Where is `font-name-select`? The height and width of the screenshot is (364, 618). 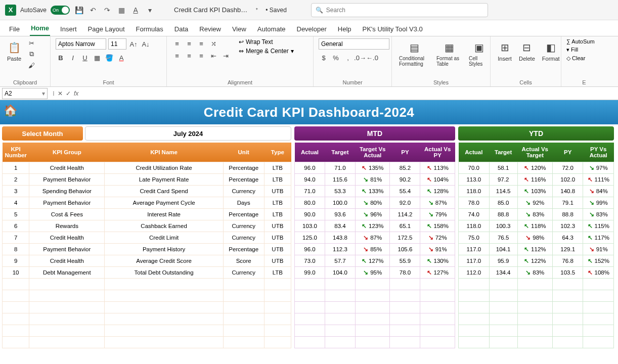
font-name-select is located at coordinates (81, 44).